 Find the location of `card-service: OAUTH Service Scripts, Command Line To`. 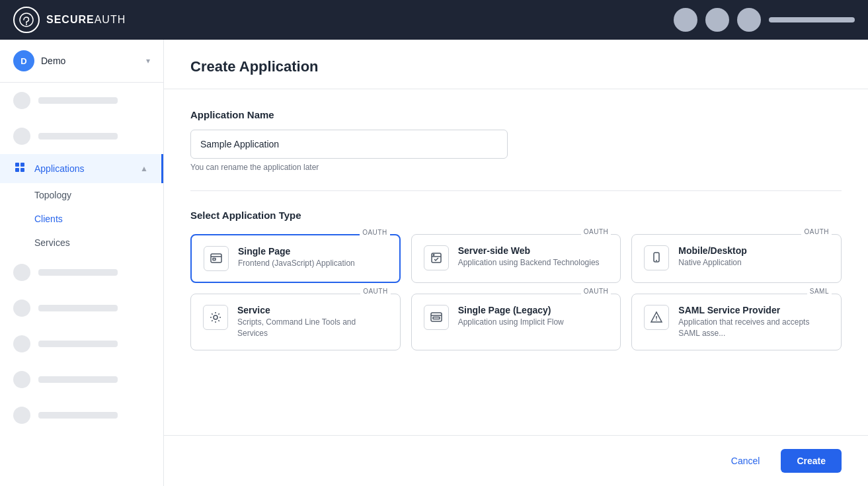

card-service: OAUTH Service Scripts, Command Line To is located at coordinates (296, 322).